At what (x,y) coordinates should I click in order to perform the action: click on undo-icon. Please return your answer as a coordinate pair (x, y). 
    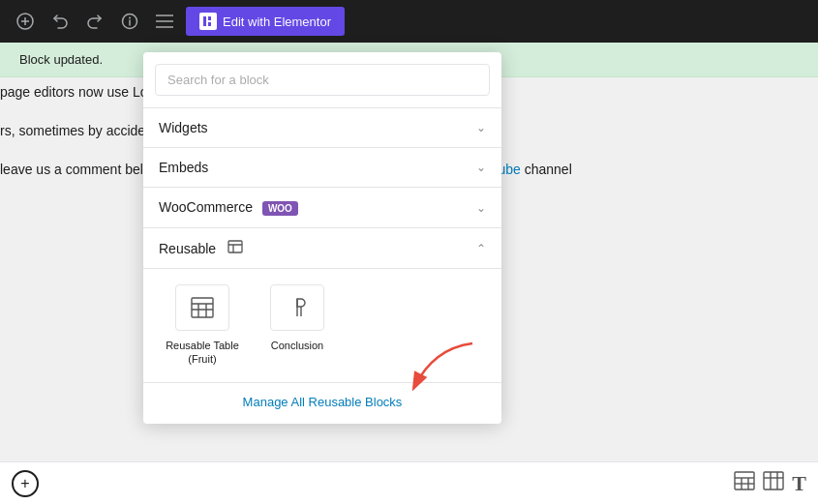
    Looking at the image, I should click on (60, 21).